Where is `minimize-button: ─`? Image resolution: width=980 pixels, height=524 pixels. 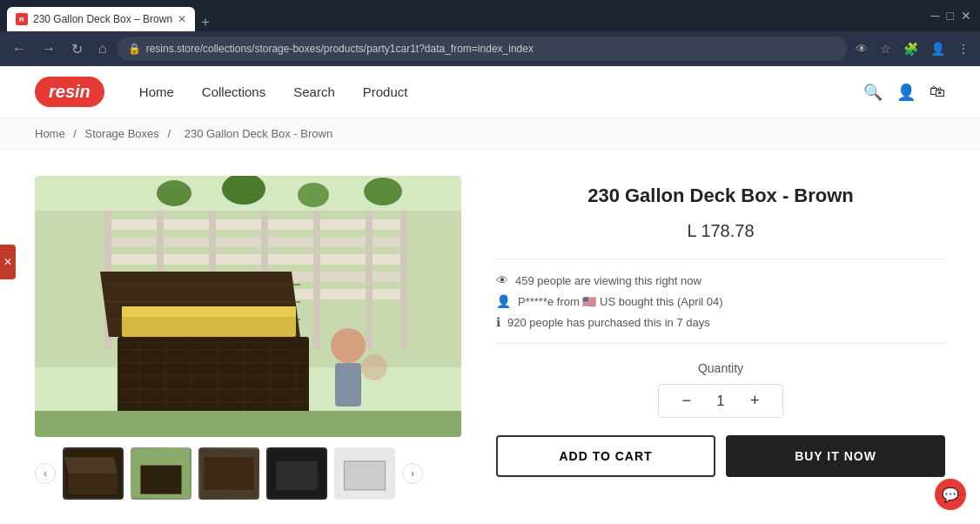
minimize-button: ─ is located at coordinates (936, 16).